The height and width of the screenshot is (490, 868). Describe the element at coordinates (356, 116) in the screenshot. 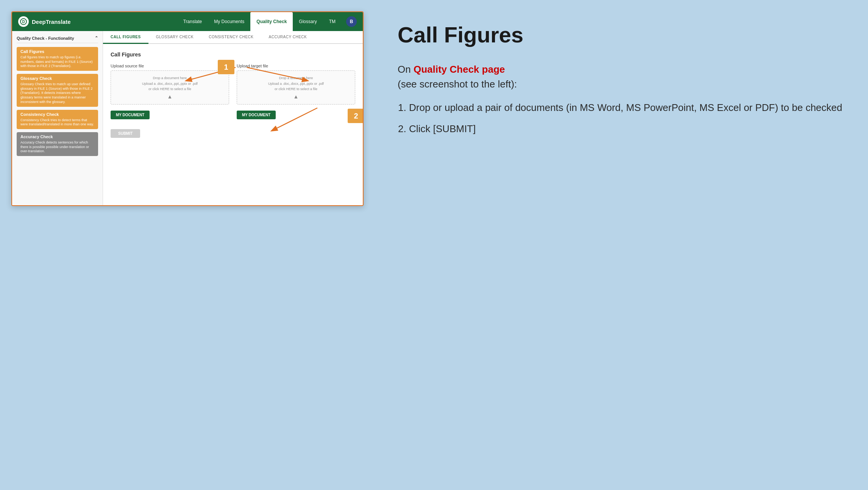

I see `annotation-2: 2` at that location.